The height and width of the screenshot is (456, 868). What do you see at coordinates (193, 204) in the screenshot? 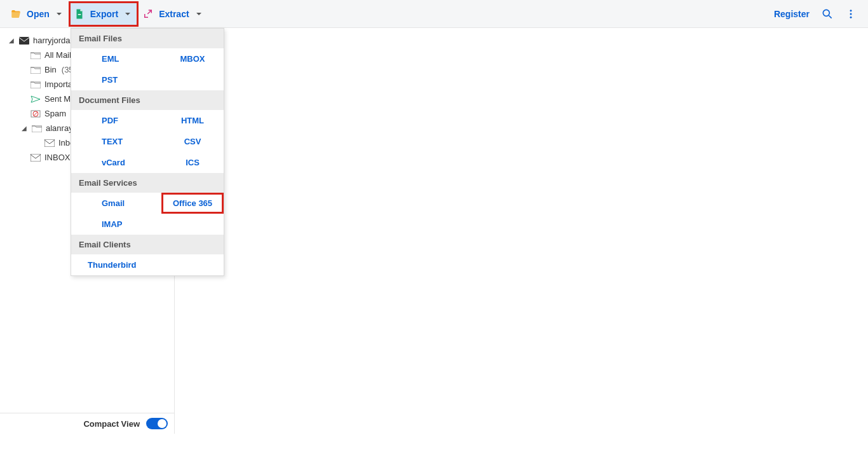
I see `export-office365: Office 365` at bounding box center [193, 204].